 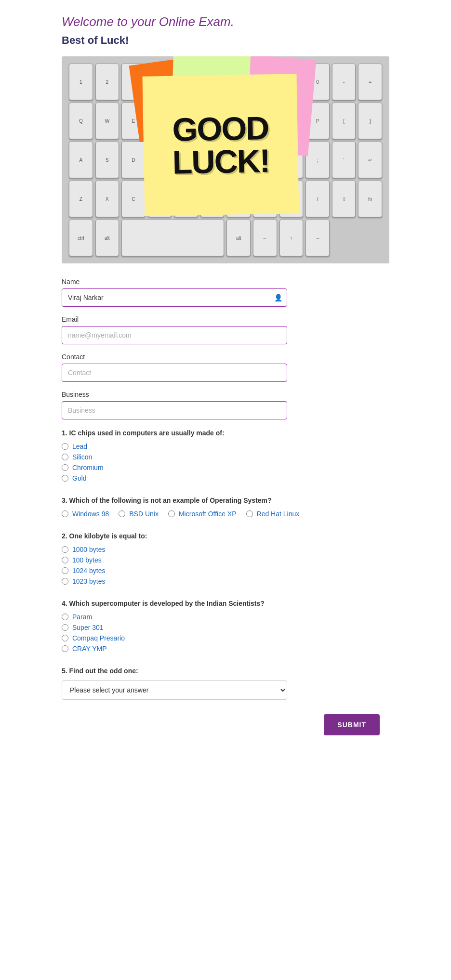 I want to click on business-field-group: Business, so click(x=226, y=405).